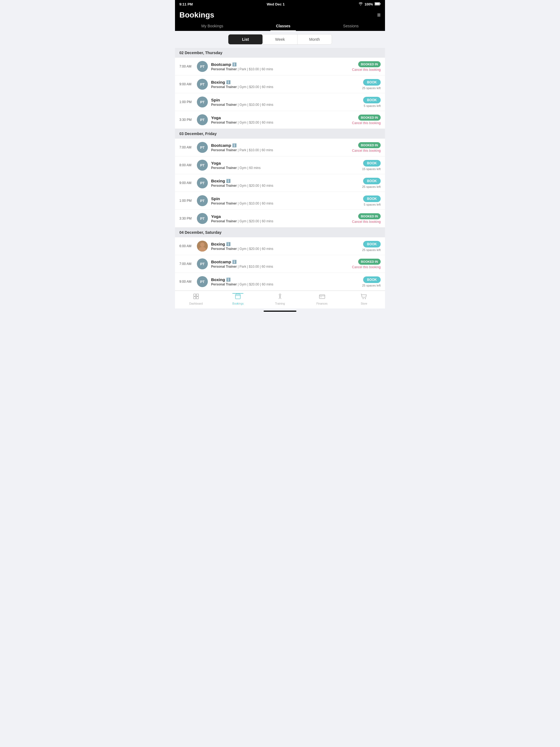  Describe the element at coordinates (322, 304) in the screenshot. I see `nav-label-finances: Finances` at that location.